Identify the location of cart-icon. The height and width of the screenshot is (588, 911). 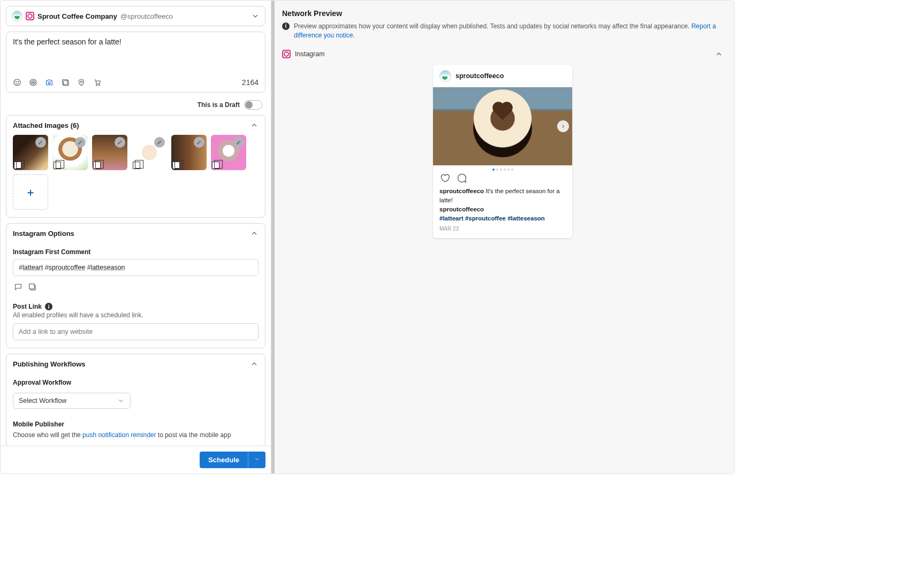
(97, 82).